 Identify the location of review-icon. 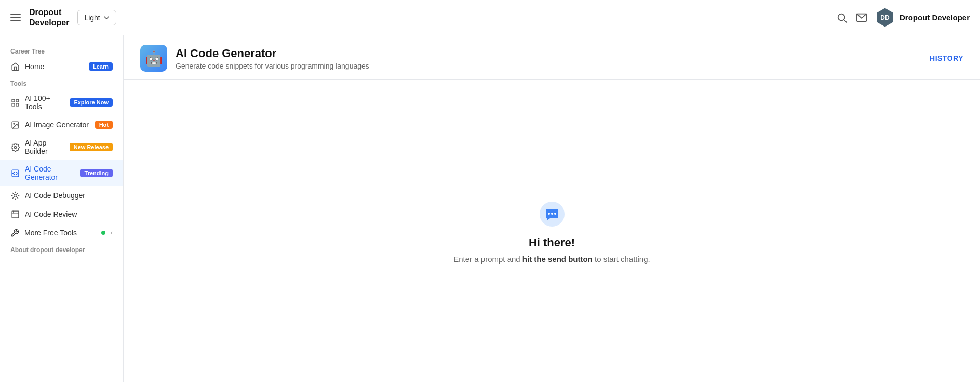
(15, 214).